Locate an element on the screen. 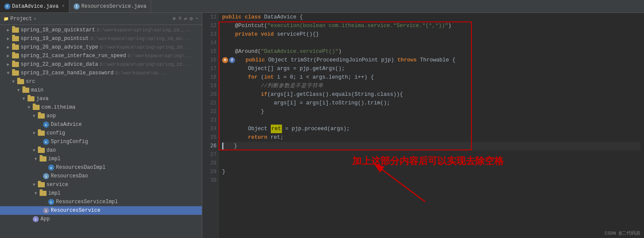 The height and width of the screenshot is (238, 644). tree-item-resourcesdao: i ResourcesDao is located at coordinates (101, 176).